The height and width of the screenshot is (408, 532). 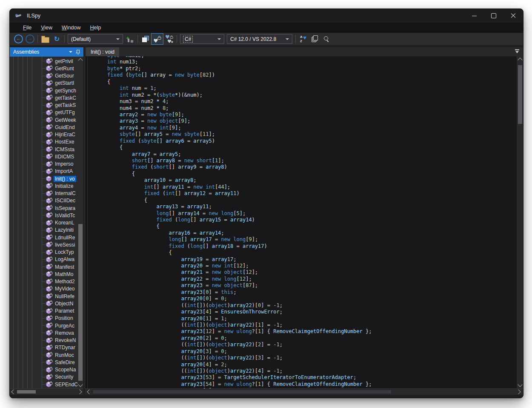 I want to click on tree-item: HijriEraC, so click(x=43, y=135).